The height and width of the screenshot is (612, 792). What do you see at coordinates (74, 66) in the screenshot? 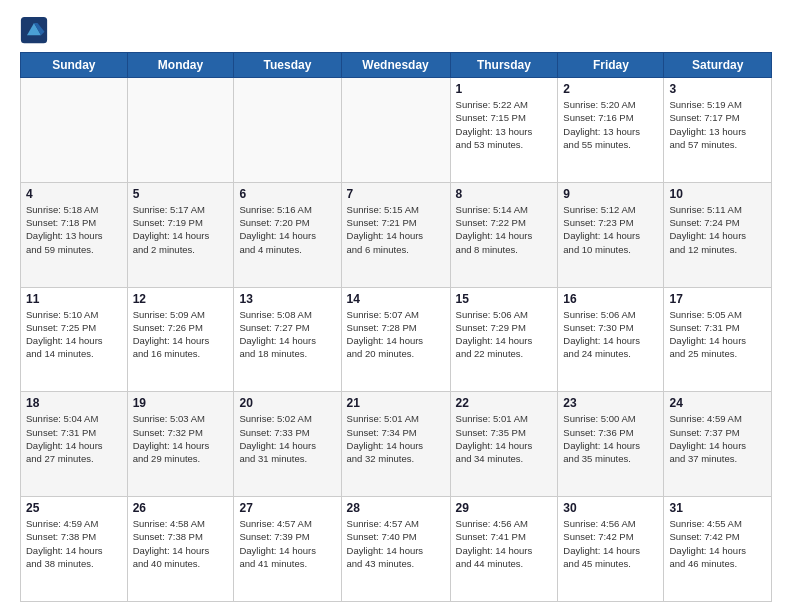
I see `weekday-header-sunday: Sunday` at bounding box center [74, 66].